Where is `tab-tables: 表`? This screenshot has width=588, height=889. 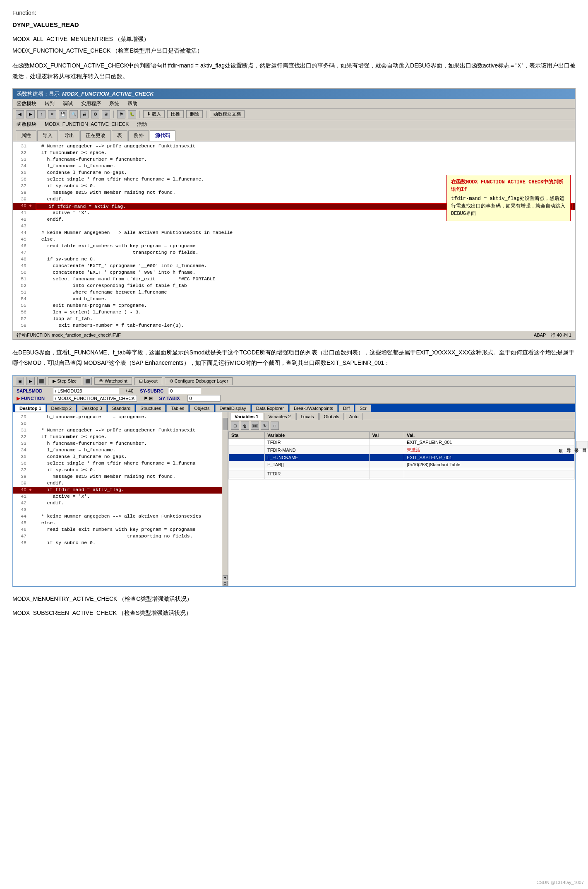 tab-tables: 表 is located at coordinates (120, 136).